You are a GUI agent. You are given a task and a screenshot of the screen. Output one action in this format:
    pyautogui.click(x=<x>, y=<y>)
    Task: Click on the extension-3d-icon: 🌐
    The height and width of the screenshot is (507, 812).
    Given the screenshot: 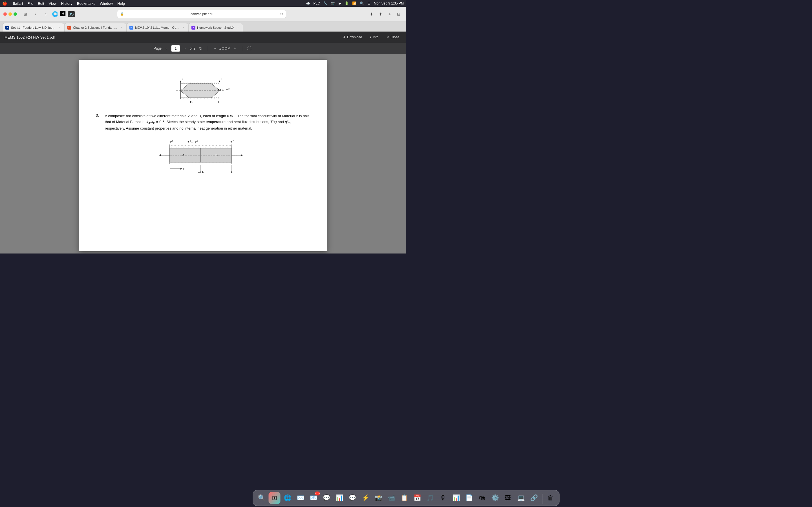 What is the action you would take?
    pyautogui.click(x=55, y=14)
    